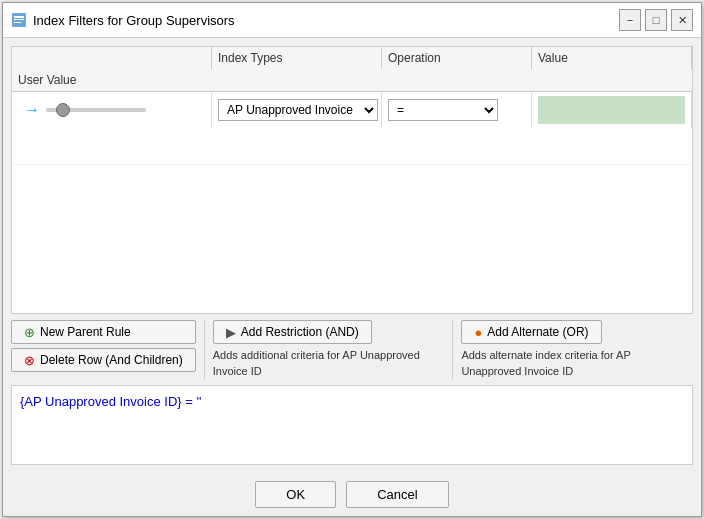 This screenshot has width=704, height=519. I want to click on minimize-button: −, so click(630, 20).